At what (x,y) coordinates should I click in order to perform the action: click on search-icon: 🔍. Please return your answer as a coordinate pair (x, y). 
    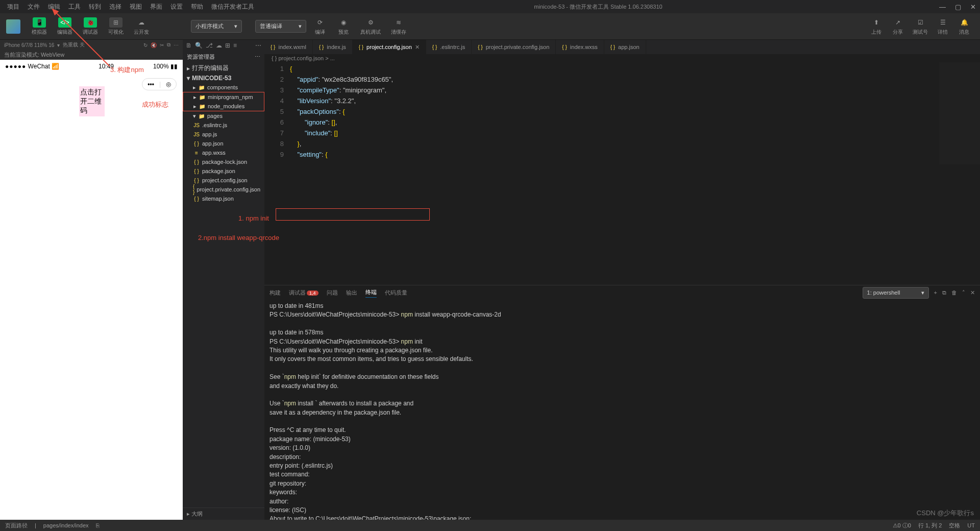
    Looking at the image, I should click on (199, 45).